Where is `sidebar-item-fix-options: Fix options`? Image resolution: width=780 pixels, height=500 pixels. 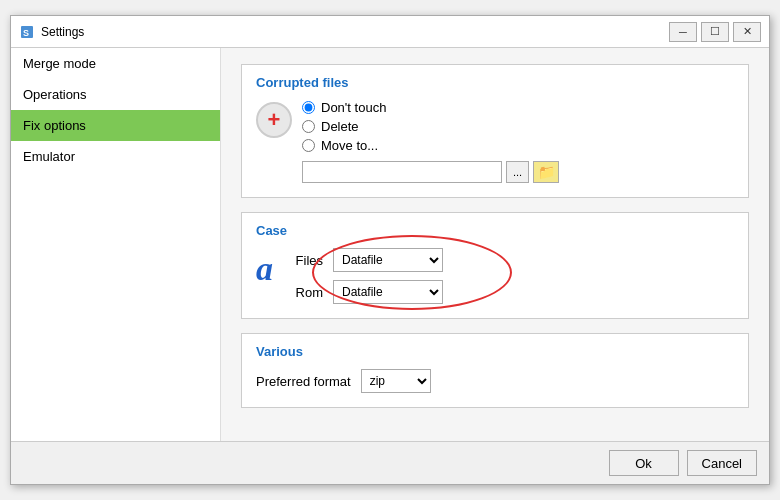 sidebar-item-fix-options: Fix options is located at coordinates (116, 126).